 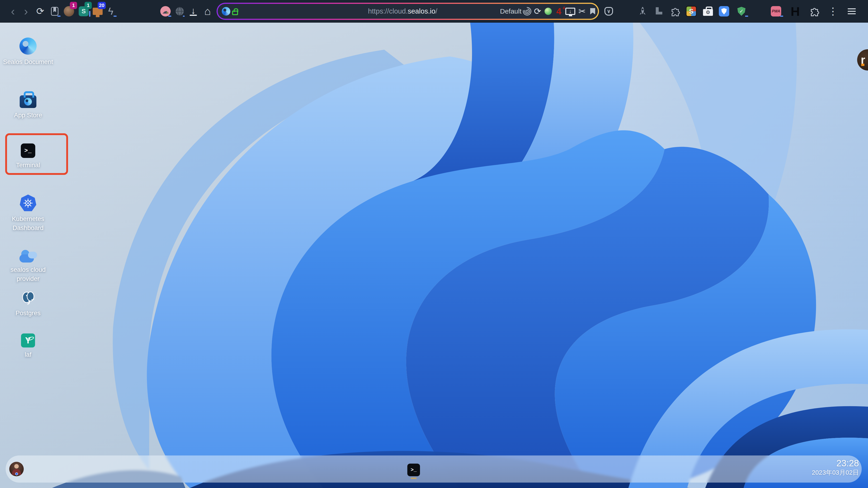 I want to click on stylus-extension-button: S, so click(x=691, y=11).